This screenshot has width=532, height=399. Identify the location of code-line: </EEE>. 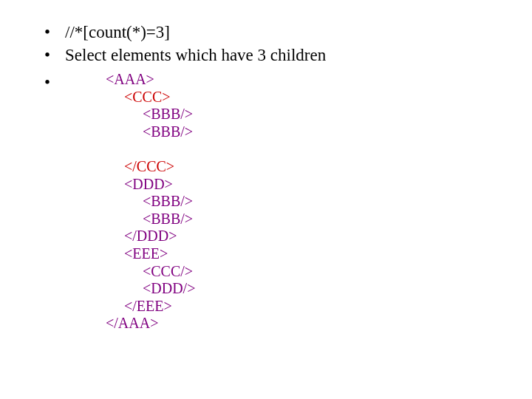
(319, 307).